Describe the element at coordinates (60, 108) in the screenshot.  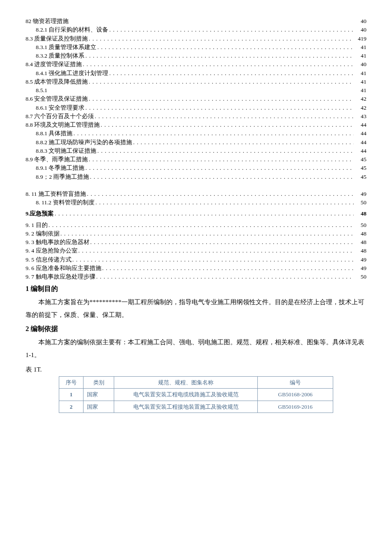
I see `toc-label: 8.6.1 安全管理要求` at that location.